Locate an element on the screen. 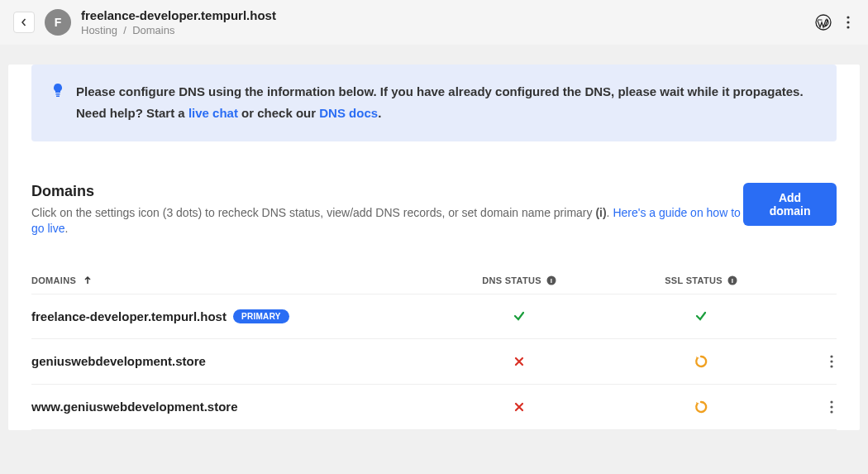 The width and height of the screenshot is (868, 474). domain-cell: geniuswebdevelopment.store is located at coordinates (230, 361).